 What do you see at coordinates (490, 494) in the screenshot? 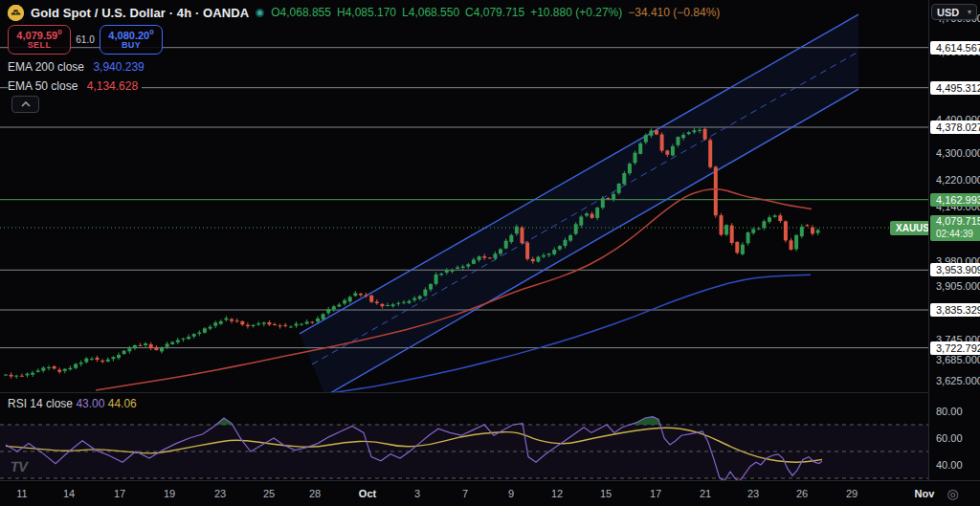
I see `time-axis: 11141719232528Oct37912151721232629Nov` at bounding box center [490, 494].